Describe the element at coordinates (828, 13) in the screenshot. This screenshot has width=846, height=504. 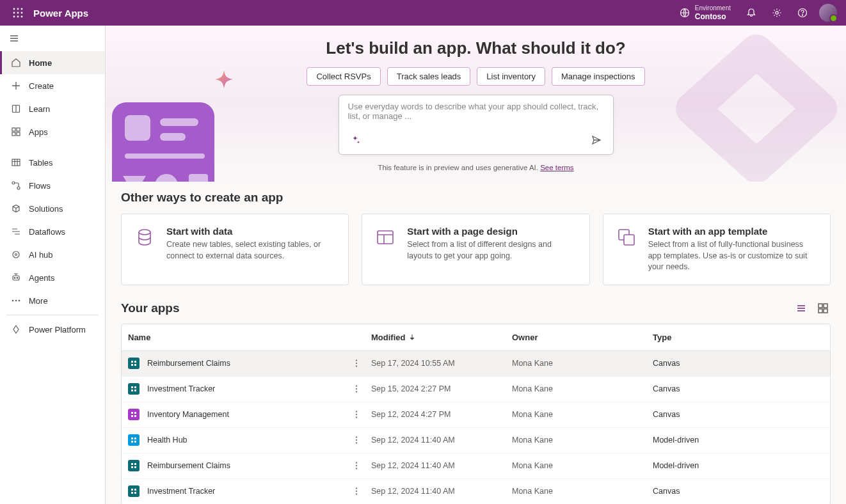
I see `avatar` at that location.